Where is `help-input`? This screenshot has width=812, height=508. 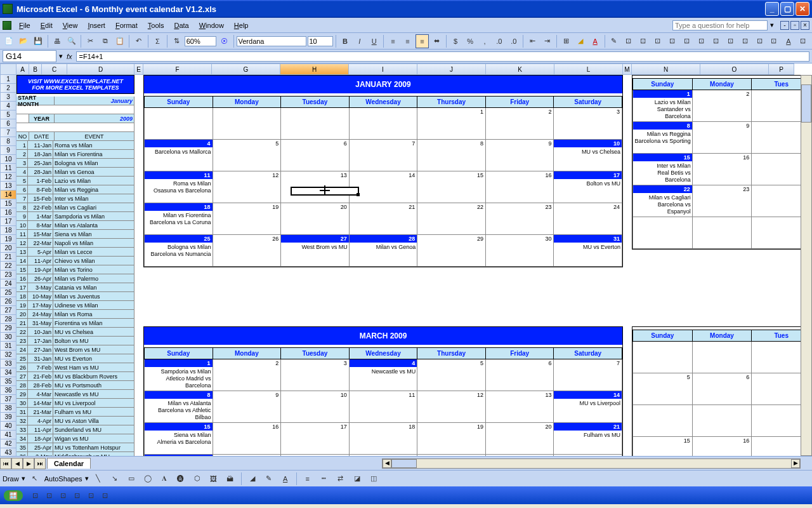
help-input is located at coordinates (720, 25).